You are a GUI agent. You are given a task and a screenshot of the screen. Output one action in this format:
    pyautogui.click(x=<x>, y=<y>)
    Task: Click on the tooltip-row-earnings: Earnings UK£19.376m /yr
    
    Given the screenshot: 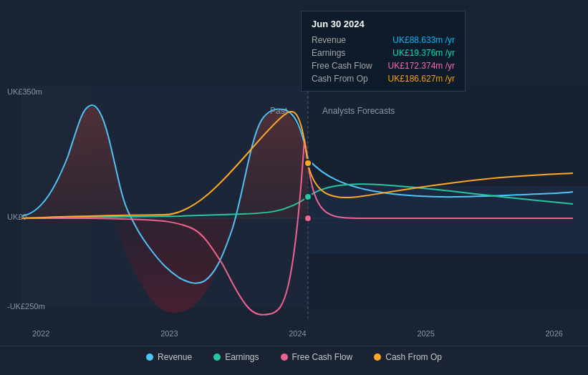 What is the action you would take?
    pyautogui.click(x=383, y=53)
    